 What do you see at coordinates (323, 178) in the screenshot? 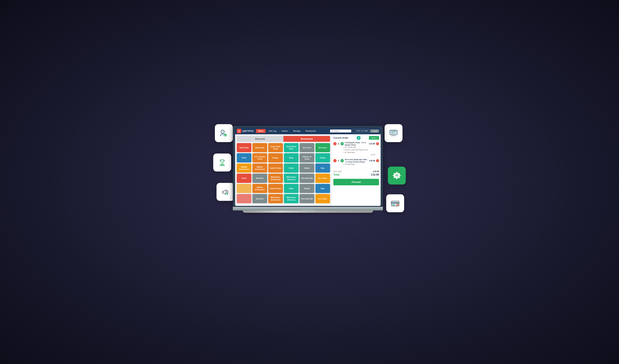
I see `menu-btn-ice-cream-1: Ice Cream` at bounding box center [323, 178].